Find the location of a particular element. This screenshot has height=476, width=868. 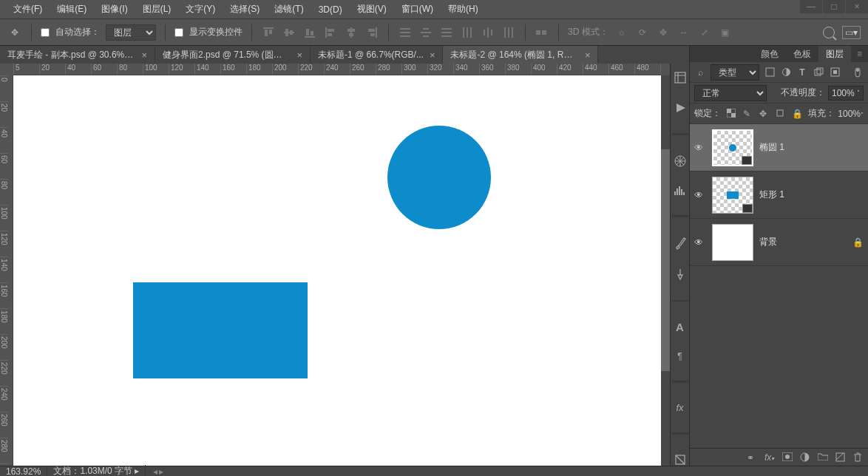

filter-pixel-icon is located at coordinates (770, 72).